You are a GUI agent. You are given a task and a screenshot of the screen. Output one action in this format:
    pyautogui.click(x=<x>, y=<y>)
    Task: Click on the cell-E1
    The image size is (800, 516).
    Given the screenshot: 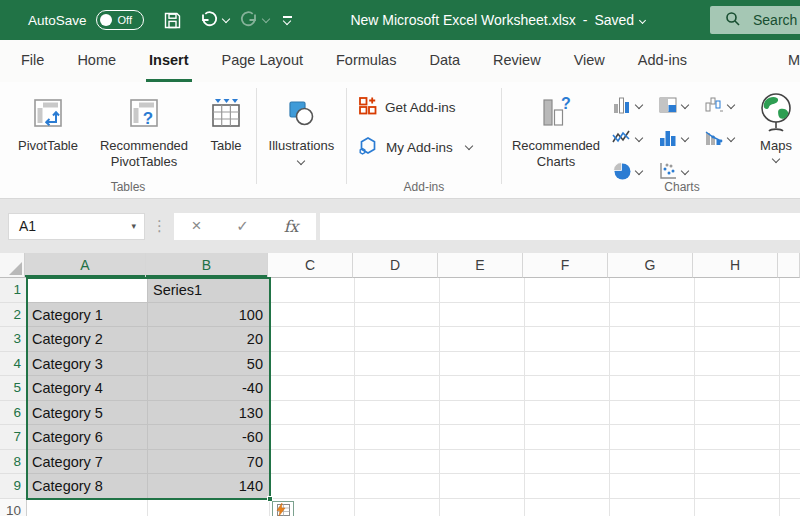 What is the action you would take?
    pyautogui.click(x=482, y=290)
    